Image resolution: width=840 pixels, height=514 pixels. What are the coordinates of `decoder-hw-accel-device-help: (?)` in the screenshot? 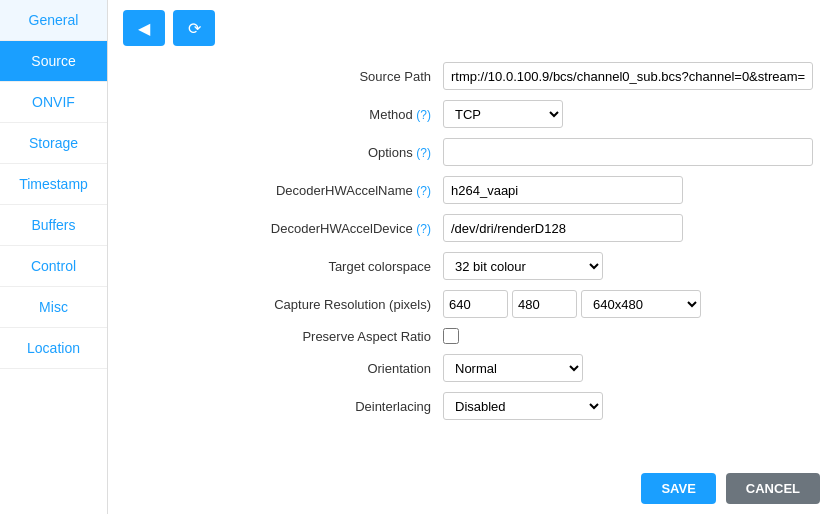 It's located at (424, 229).